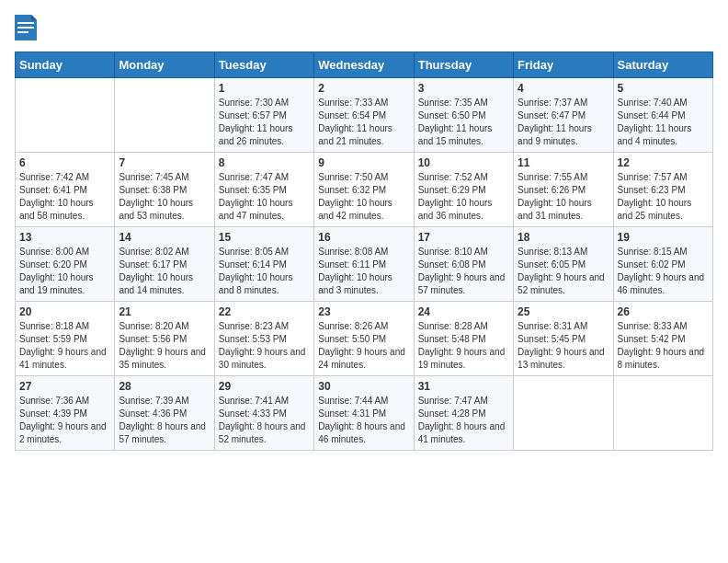 This screenshot has height=563, width=728. I want to click on day-info: Sunrise: 8:33 AM Sunset: 5:42 PM Dayligh…, so click(664, 346).